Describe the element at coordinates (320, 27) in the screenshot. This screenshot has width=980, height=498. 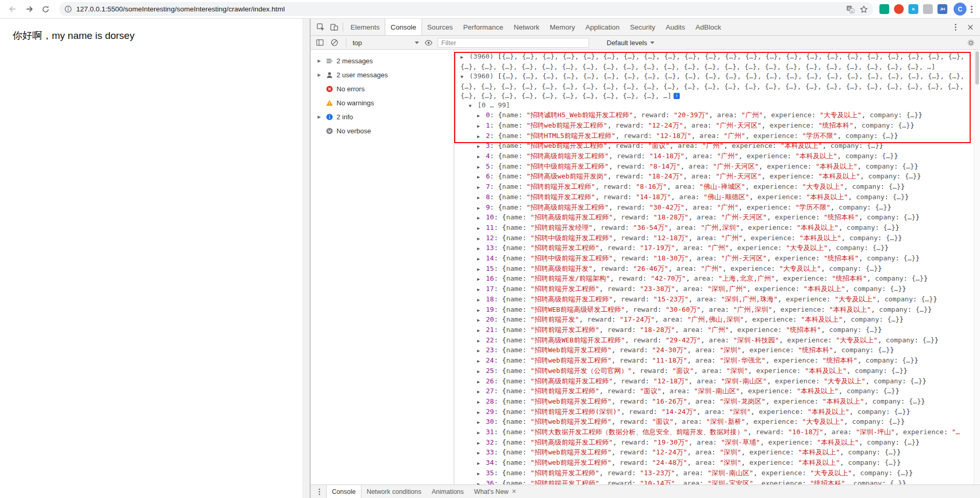
I see `inspect-element-icon` at that location.